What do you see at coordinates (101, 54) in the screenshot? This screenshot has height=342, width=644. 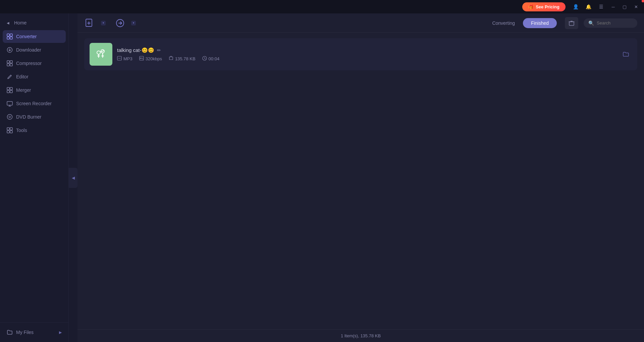 I see `file-thumbnail` at bounding box center [101, 54].